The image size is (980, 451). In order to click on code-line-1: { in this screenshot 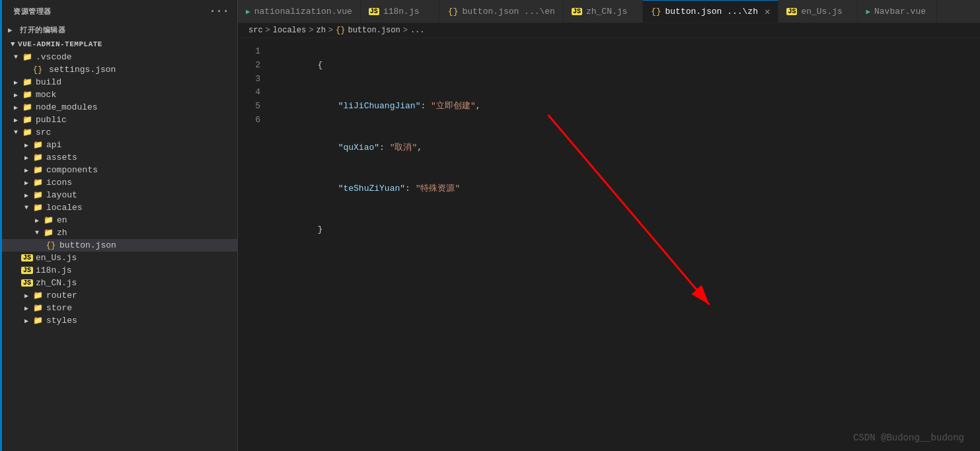, I will do `click(628, 65)`.